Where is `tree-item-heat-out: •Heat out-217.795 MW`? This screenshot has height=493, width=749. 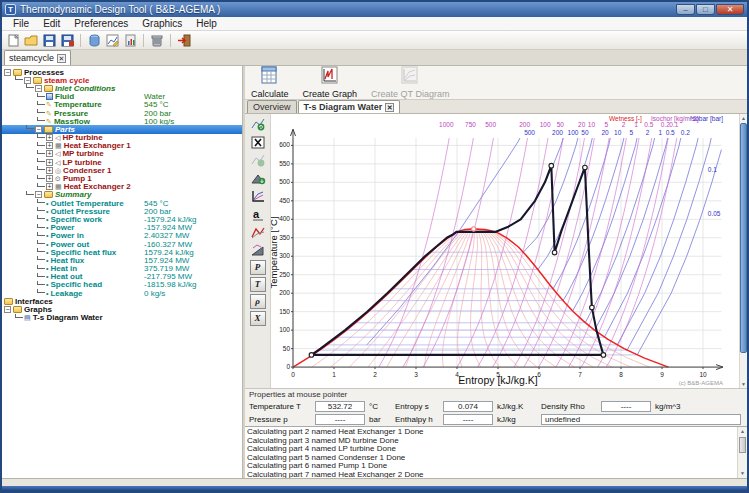 tree-item-heat-out: •Heat out-217.795 MW is located at coordinates (122, 277).